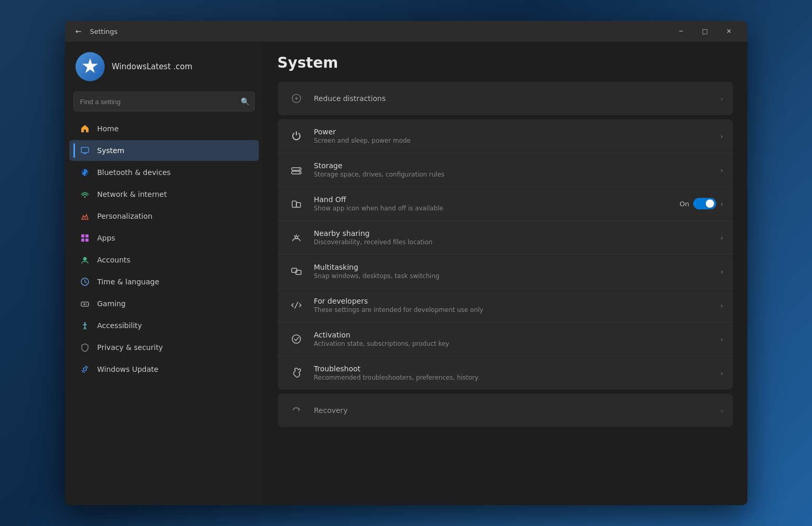  Describe the element at coordinates (296, 271) in the screenshot. I see `multitasking-icon` at that location.